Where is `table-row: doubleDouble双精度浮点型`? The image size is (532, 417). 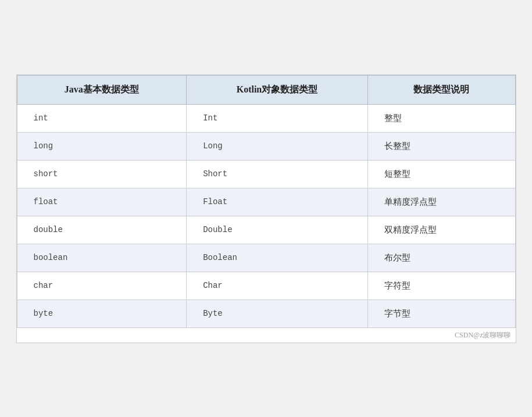
table-row: doubleDouble双精度浮点型 is located at coordinates (266, 230).